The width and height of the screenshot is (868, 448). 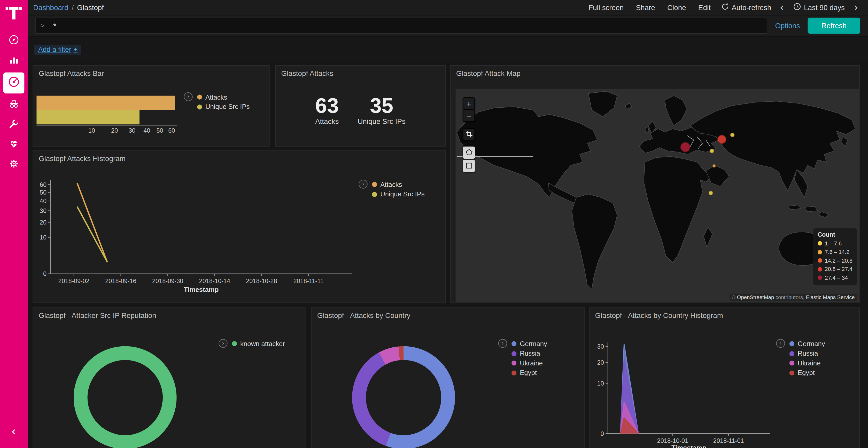 What do you see at coordinates (14, 165) in the screenshot?
I see `sidebar-item-settings` at bounding box center [14, 165].